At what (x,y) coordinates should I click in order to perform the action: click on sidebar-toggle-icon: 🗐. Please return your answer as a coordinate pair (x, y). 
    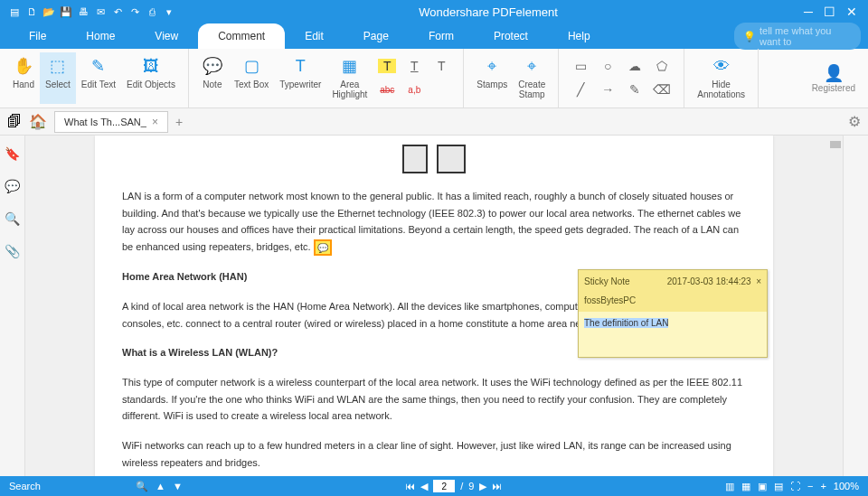
    Looking at the image, I should click on (14, 122).